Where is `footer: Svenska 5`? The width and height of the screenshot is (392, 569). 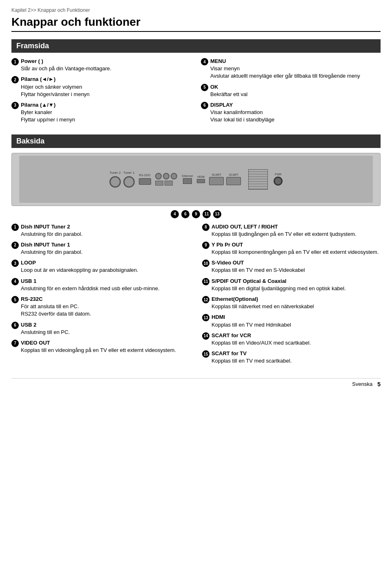 footer: Svenska 5 is located at coordinates (196, 383).